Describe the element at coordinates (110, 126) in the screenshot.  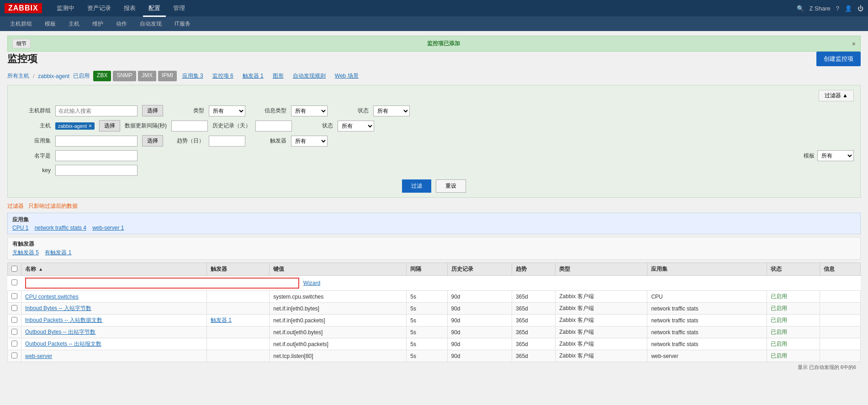
I see `host-select-btn: 选择` at that location.